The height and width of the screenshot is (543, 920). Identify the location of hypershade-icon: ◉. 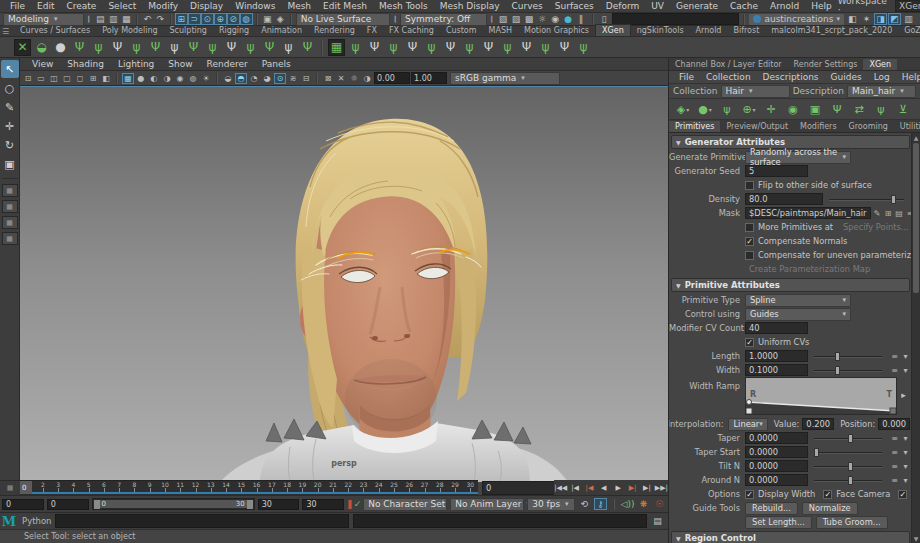
(556, 19).